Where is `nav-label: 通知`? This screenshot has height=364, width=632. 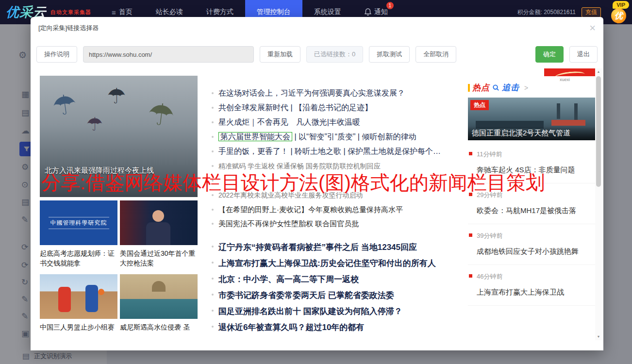
nav-label: 通知 is located at coordinates (381, 12).